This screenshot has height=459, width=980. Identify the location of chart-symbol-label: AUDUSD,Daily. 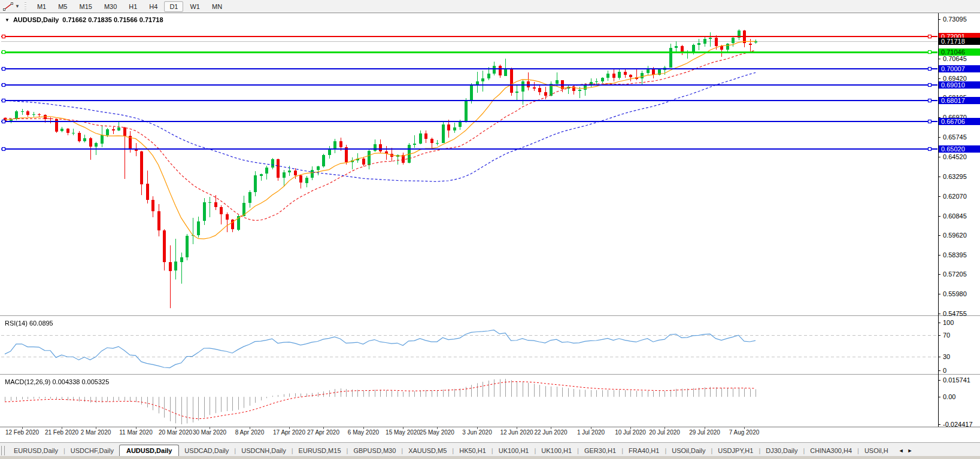
(36, 20).